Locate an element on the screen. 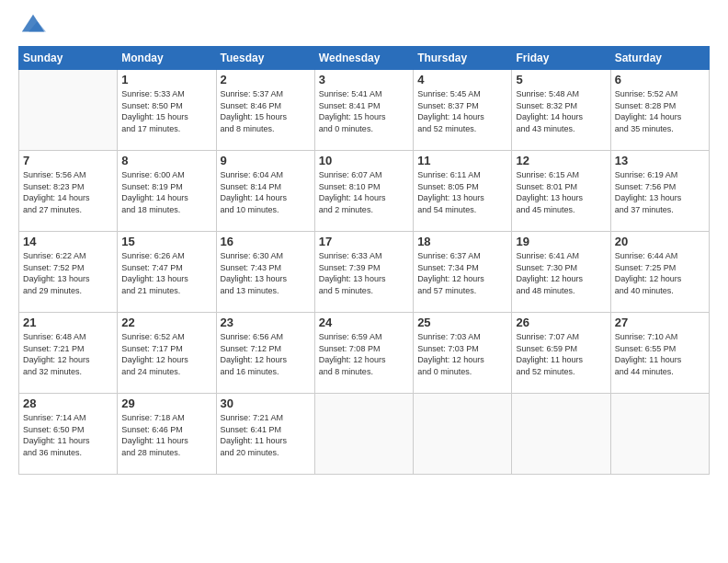 This screenshot has height=563, width=728. day-info: Sunrise: 5:45 AM Sunset: 8:37 PM Dayligh… is located at coordinates (462, 111).